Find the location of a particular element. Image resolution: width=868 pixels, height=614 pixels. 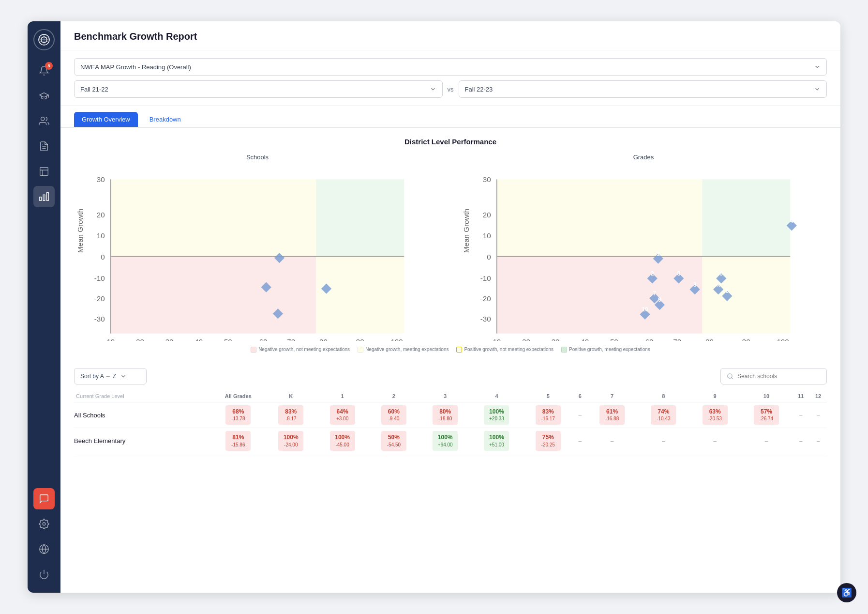

col-header-all-grades: All Grades is located at coordinates (238, 396).